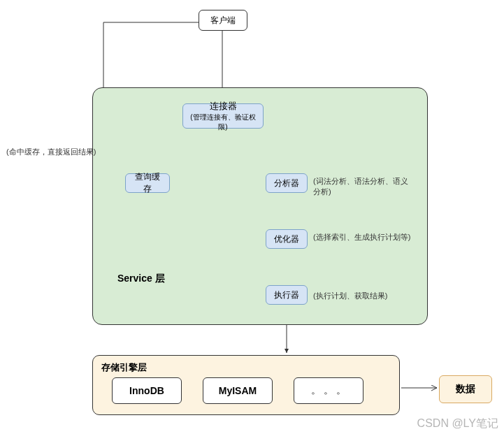 The width and height of the screenshot is (504, 434). What do you see at coordinates (223, 116) in the screenshot?
I see `connector-node: 连接器 (管理连接有、验证权限)` at bounding box center [223, 116].